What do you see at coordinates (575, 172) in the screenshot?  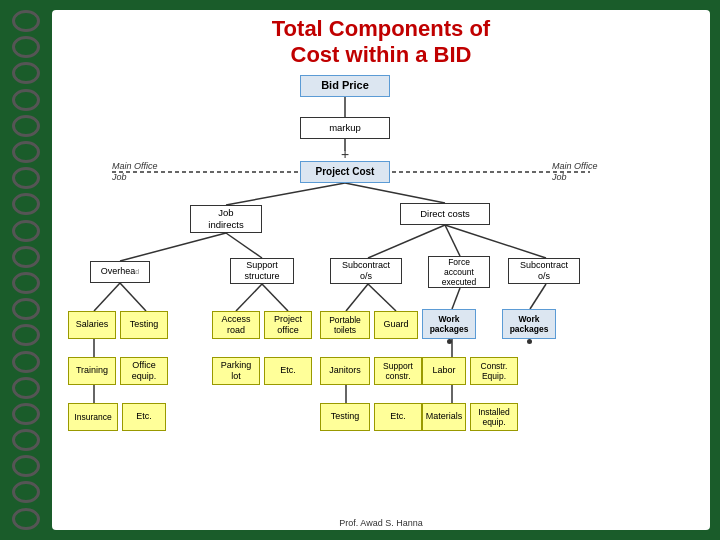 I see `main-office-job-right: Main OfficeJob` at bounding box center [575, 172].